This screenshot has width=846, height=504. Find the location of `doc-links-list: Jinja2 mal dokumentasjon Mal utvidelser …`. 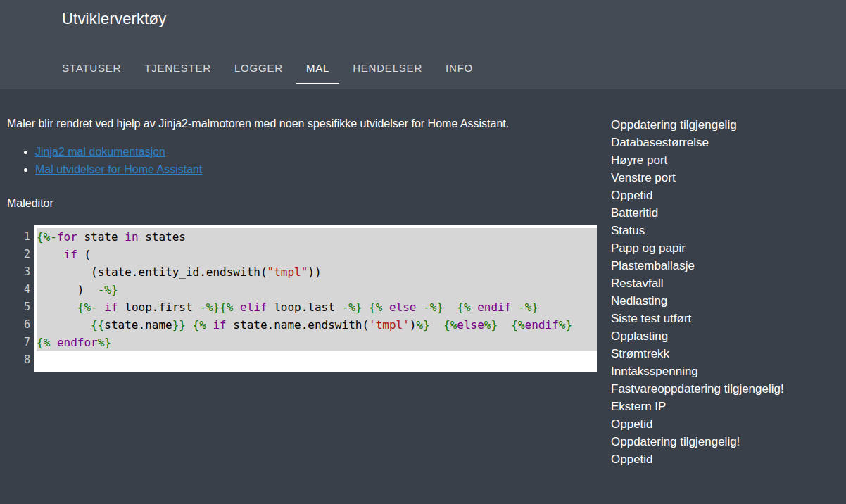

doc-links-list: Jinja2 mal dokumentasjon Mal utvidelser … is located at coordinates (246, 160).